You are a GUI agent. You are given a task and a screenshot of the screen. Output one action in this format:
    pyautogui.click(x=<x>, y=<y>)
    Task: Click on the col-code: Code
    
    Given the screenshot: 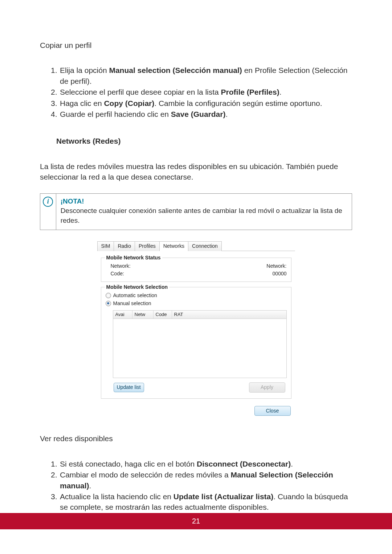 What is the action you would take?
    pyautogui.click(x=163, y=315)
    